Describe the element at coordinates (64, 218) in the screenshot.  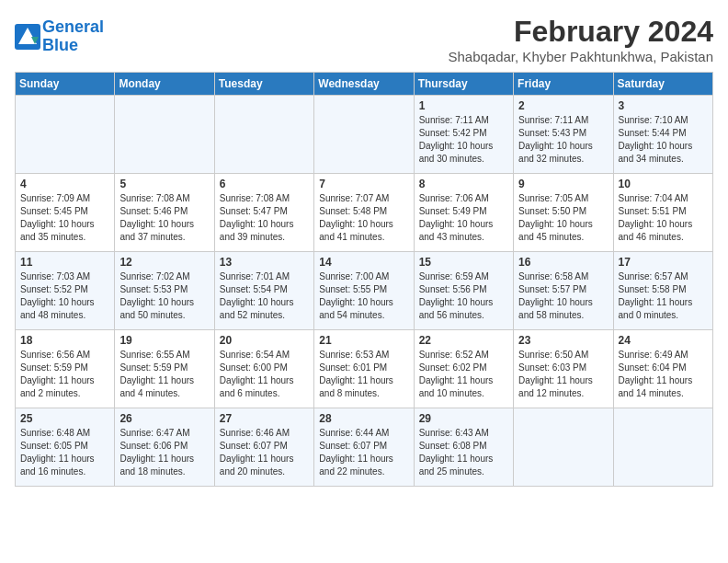
I see `day-info: Sunrise: 7:09 AMSunset: 5:45 PMDaylight:…` at that location.